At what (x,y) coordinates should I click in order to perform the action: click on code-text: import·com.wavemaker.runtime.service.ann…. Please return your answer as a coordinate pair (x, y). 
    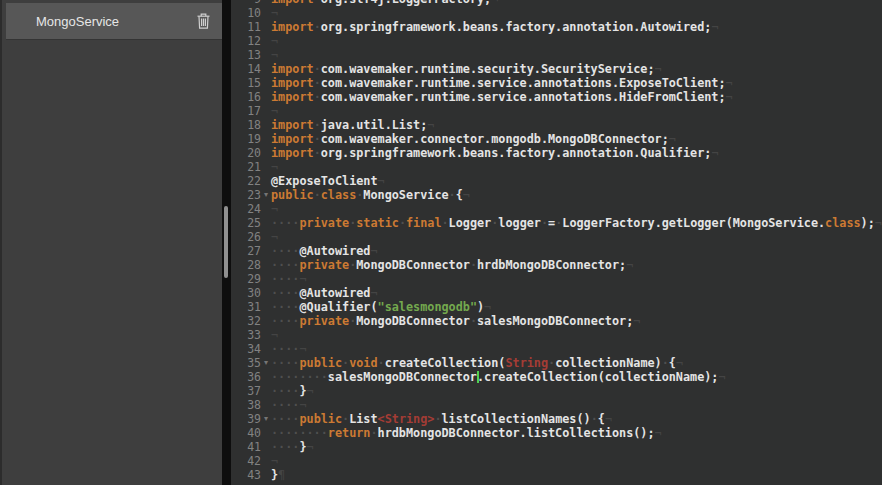
    Looking at the image, I should click on (502, 97).